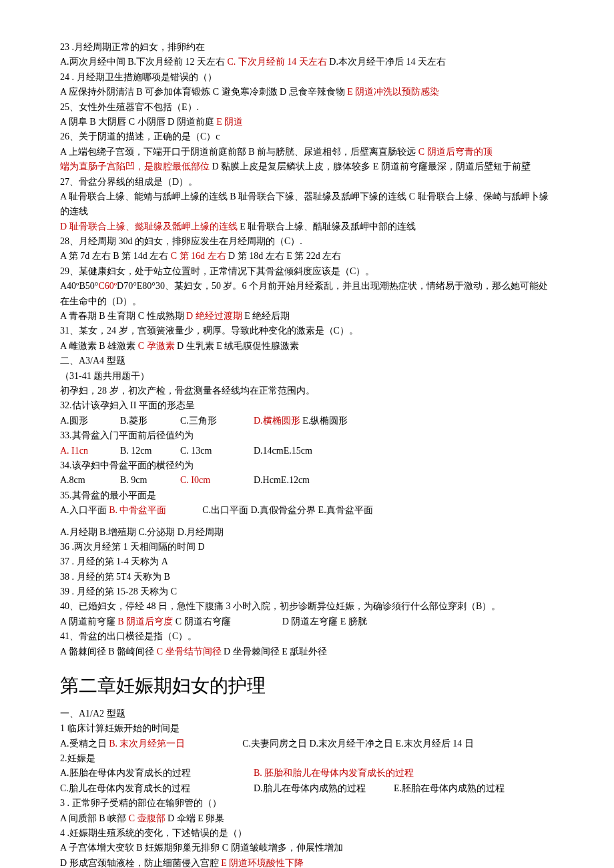  Describe the element at coordinates (157, 789) in the screenshot. I see `opt-c: C.胎儿在母体内发育成长的过程` at that location.